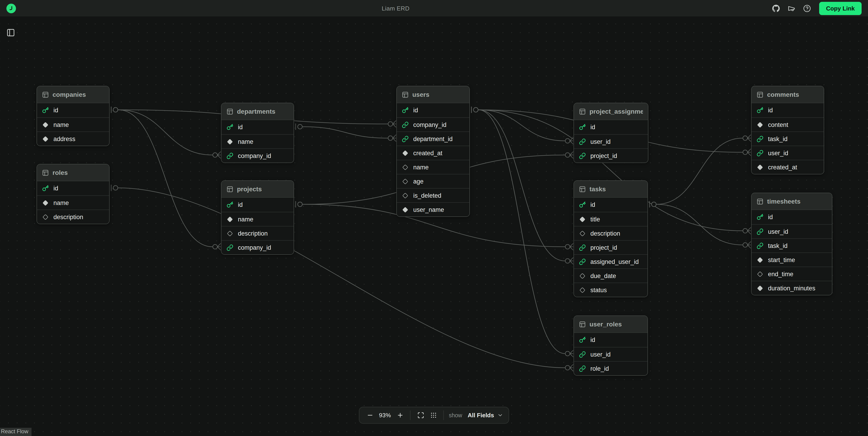 Image resolution: width=868 pixels, height=436 pixels. What do you see at coordinates (230, 233) in the screenshot?
I see `nullable-diamond-icon` at bounding box center [230, 233].